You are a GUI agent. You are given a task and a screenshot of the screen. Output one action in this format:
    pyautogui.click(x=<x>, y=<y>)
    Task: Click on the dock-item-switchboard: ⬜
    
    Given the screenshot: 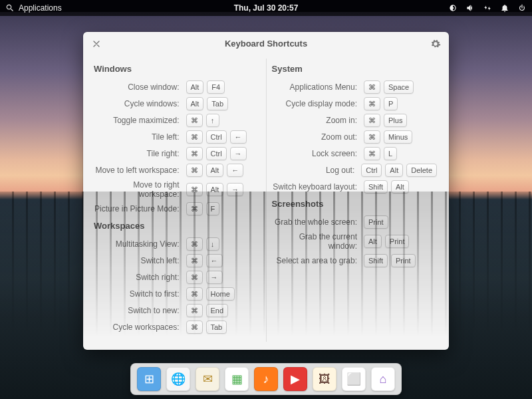 What is the action you would take?
    pyautogui.click(x=354, y=379)
    